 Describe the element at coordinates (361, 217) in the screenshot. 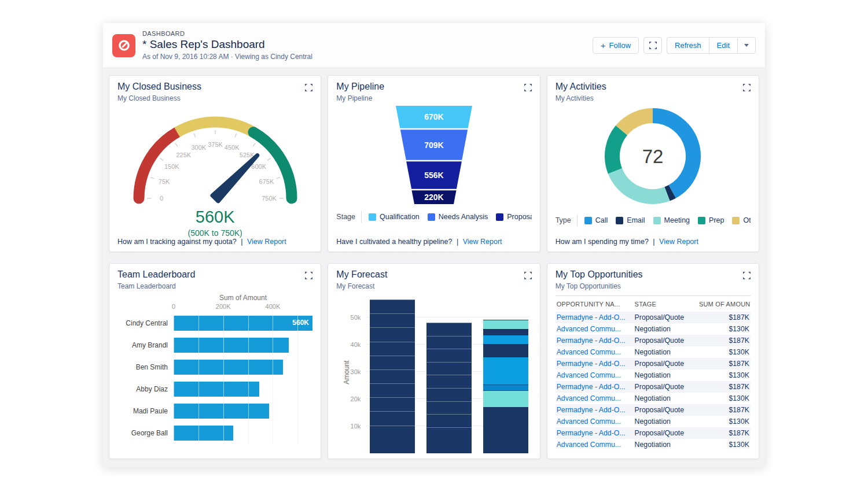

I see `legend-divider` at that location.